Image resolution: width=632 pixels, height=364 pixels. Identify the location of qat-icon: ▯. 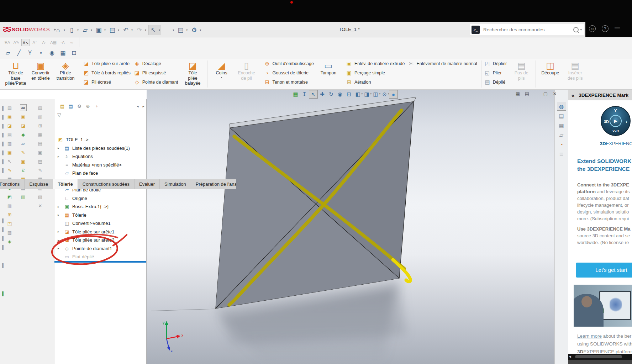
(72, 30).